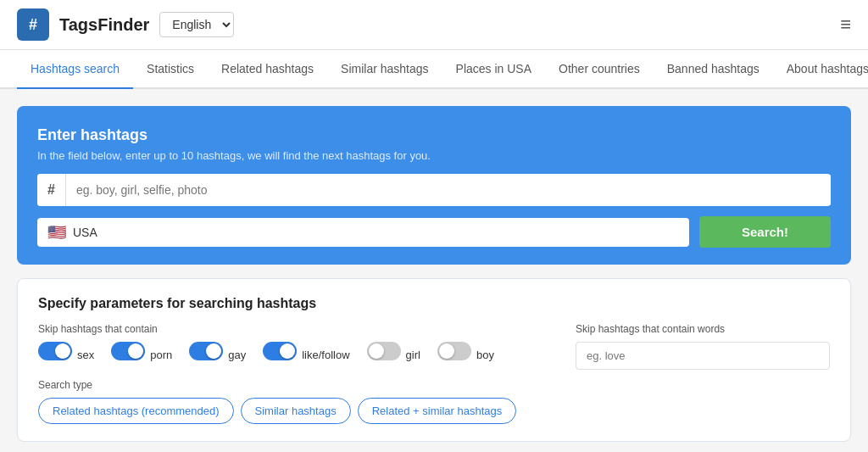 The height and width of the screenshot is (452, 868). I want to click on nav-item-related-hashtags: Related hashtags, so click(268, 70).